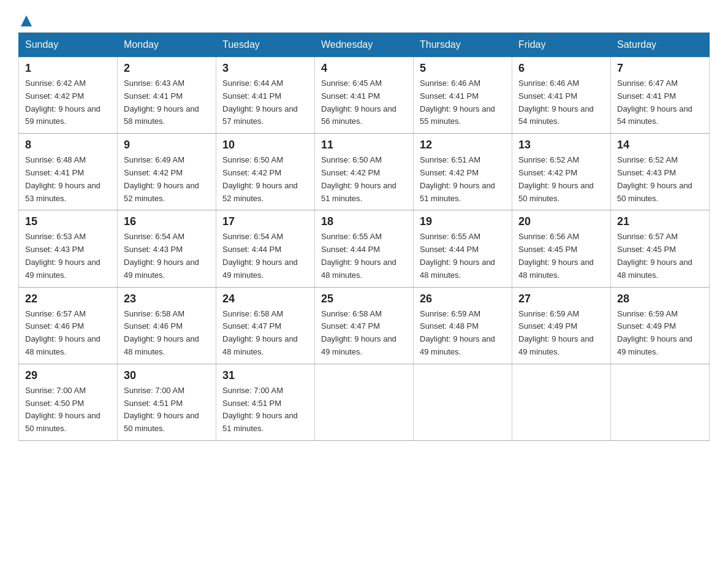 The image size is (728, 563). I want to click on day-number: 6, so click(561, 69).